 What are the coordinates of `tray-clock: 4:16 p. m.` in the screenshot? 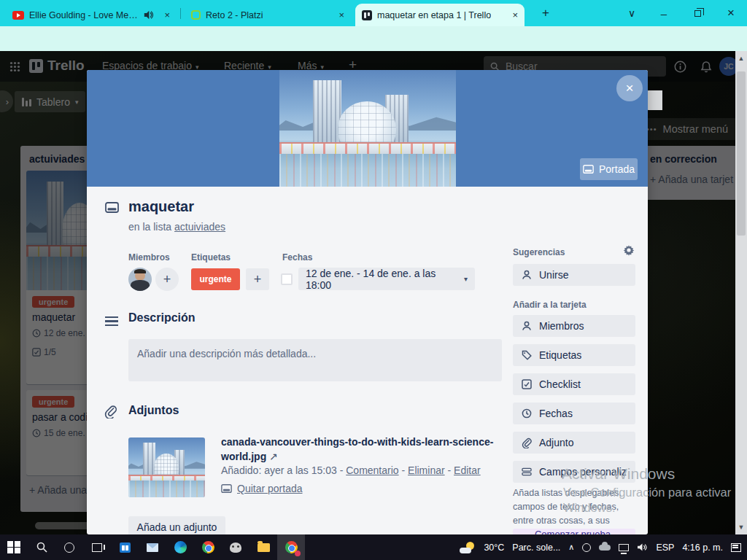 It's located at (703, 548).